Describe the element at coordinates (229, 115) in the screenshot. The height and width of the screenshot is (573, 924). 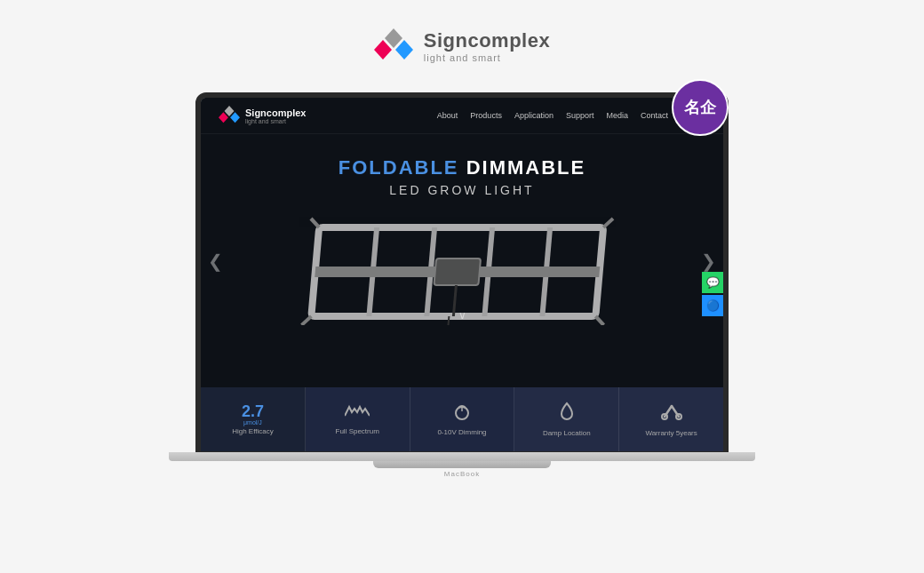
I see `nav-logo-diamond-icon` at that location.